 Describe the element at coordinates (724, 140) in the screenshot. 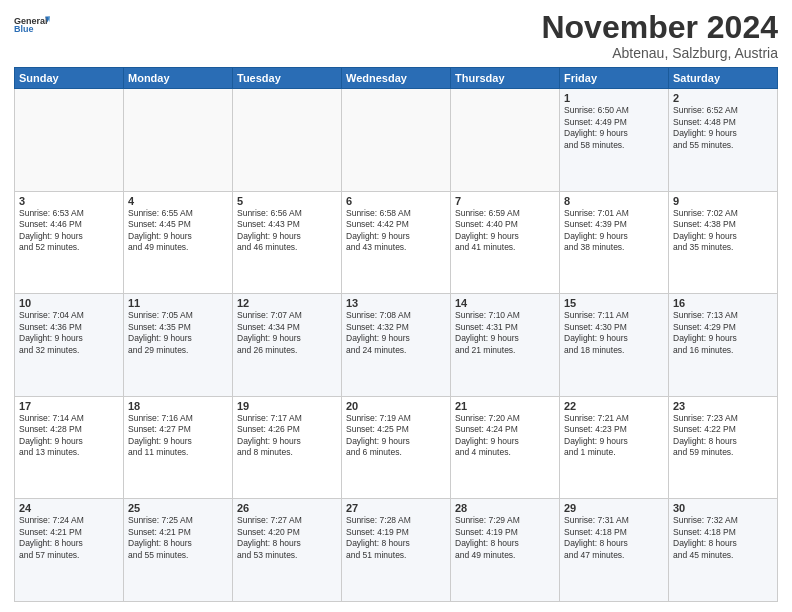

I see `calendar-day: 2Sunrise: 6:52 AM Sunset: 4:48 PM Daylig…` at that location.